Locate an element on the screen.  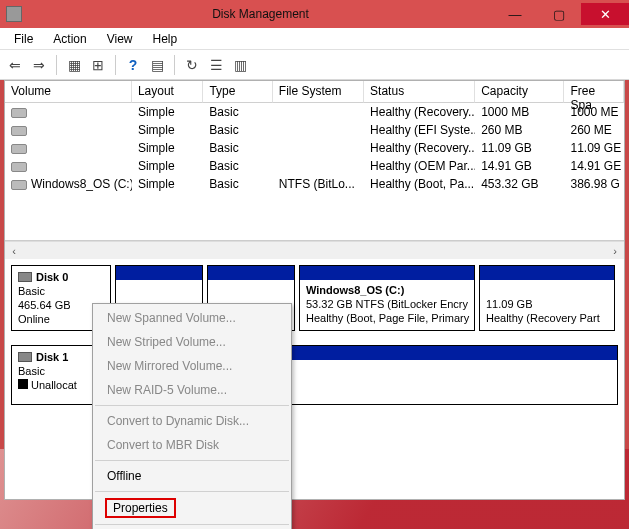
minimize-button: — is located at coordinates (515, 14).